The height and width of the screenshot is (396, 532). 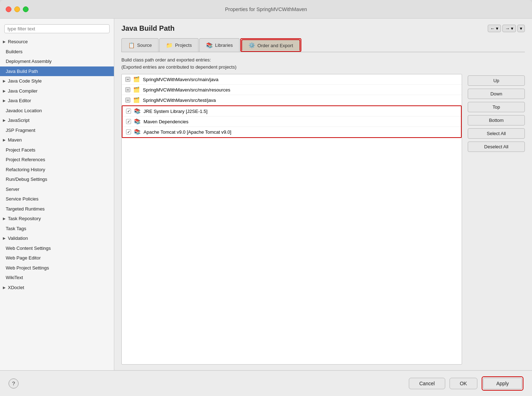 What do you see at coordinates (140, 45) in the screenshot?
I see `tab-source: 📋 Source` at bounding box center [140, 45].